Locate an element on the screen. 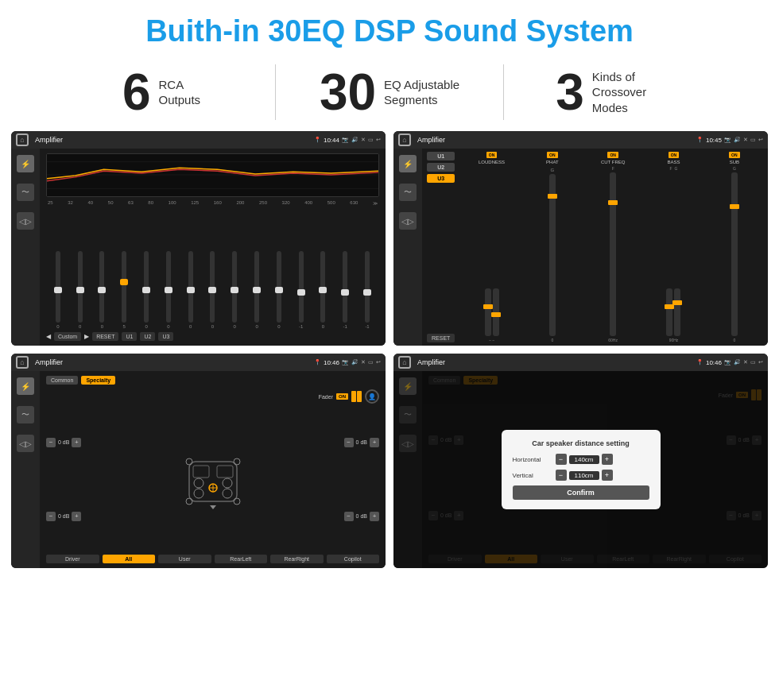 The width and height of the screenshot is (779, 700). rearleft-btn: RearLeft is located at coordinates (242, 559).